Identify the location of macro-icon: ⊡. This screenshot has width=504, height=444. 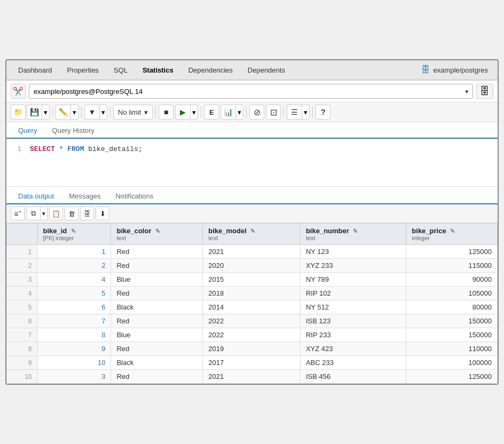
(273, 112).